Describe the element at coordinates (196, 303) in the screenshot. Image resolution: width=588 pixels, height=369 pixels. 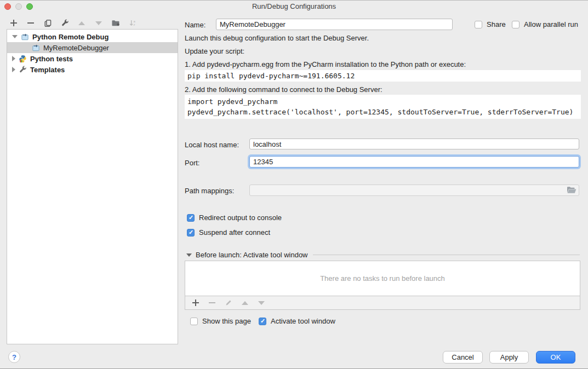
I see `add-task-button` at that location.